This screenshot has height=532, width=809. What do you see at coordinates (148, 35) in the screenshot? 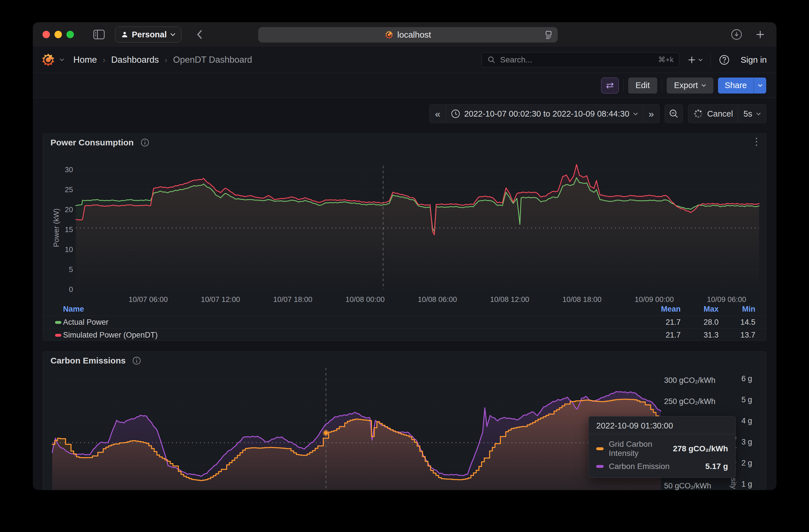
I see `profile-button: Personal` at bounding box center [148, 35].